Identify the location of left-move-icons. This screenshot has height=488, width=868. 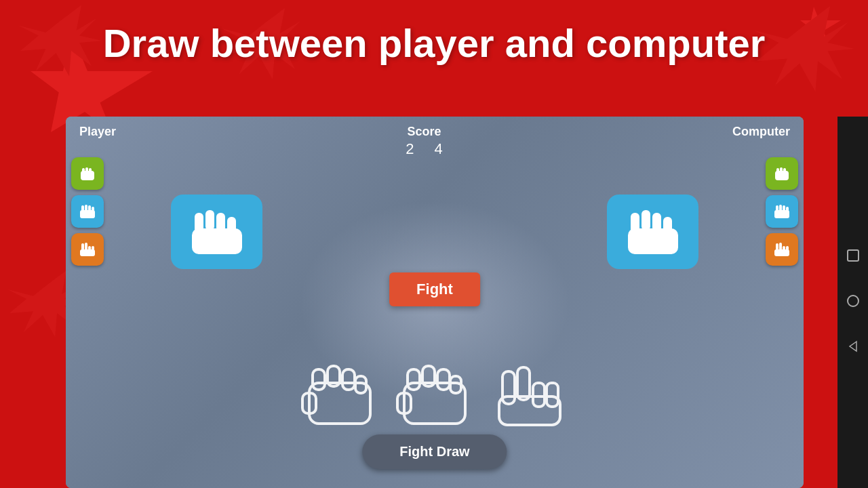
(87, 211).